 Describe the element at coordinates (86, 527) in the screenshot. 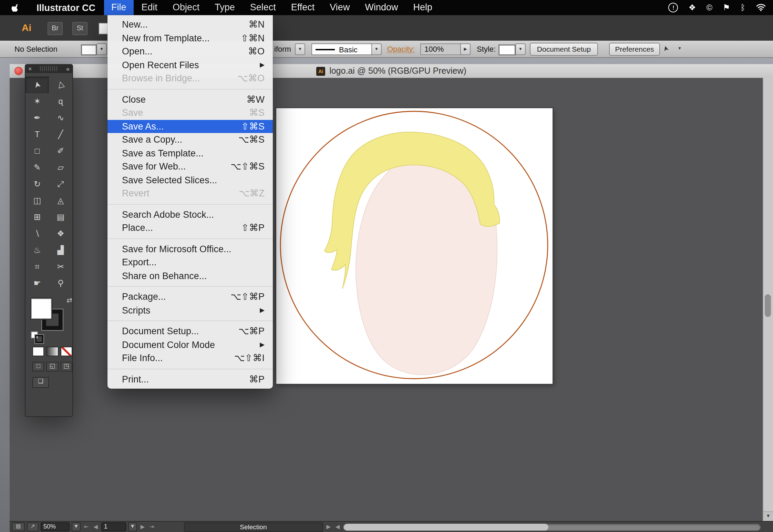

I see `first-artboard-button: ⇤` at that location.